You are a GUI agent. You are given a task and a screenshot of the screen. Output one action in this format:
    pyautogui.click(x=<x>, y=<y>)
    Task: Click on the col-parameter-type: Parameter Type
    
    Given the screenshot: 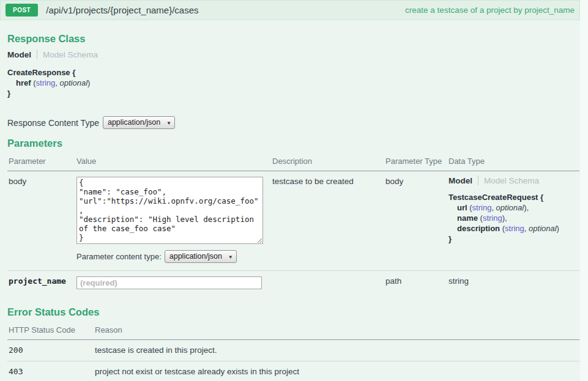 What is the action you would take?
    pyautogui.click(x=416, y=163)
    